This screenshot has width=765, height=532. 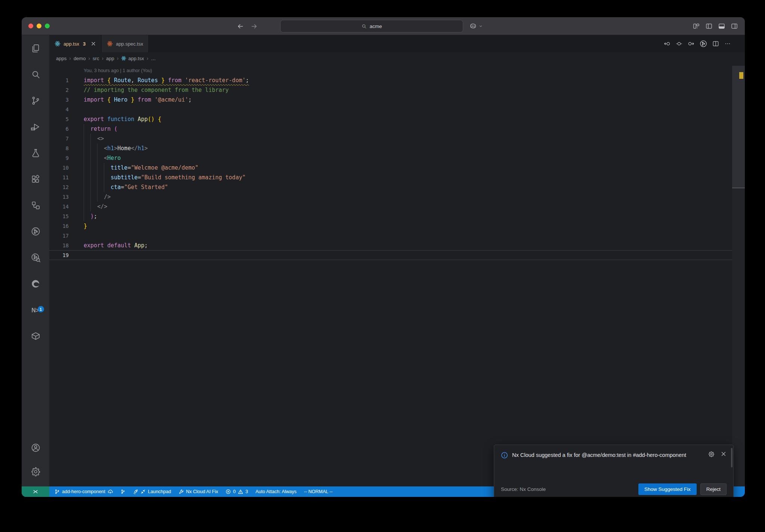 What do you see at coordinates (35, 471) in the screenshot?
I see `activity-item-settings` at bounding box center [35, 471].